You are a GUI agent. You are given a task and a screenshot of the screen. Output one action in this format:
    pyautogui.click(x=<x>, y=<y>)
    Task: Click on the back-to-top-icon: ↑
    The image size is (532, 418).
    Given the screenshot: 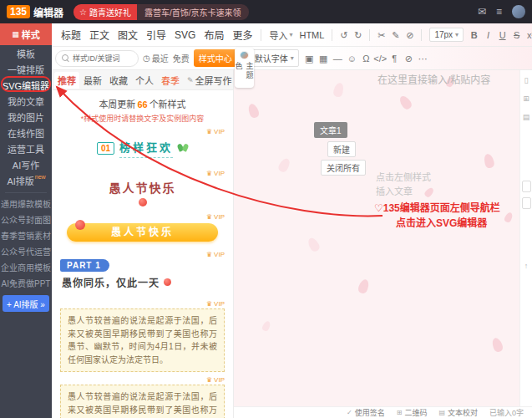 What is the action you would take?
    pyautogui.click(x=526, y=266)
    